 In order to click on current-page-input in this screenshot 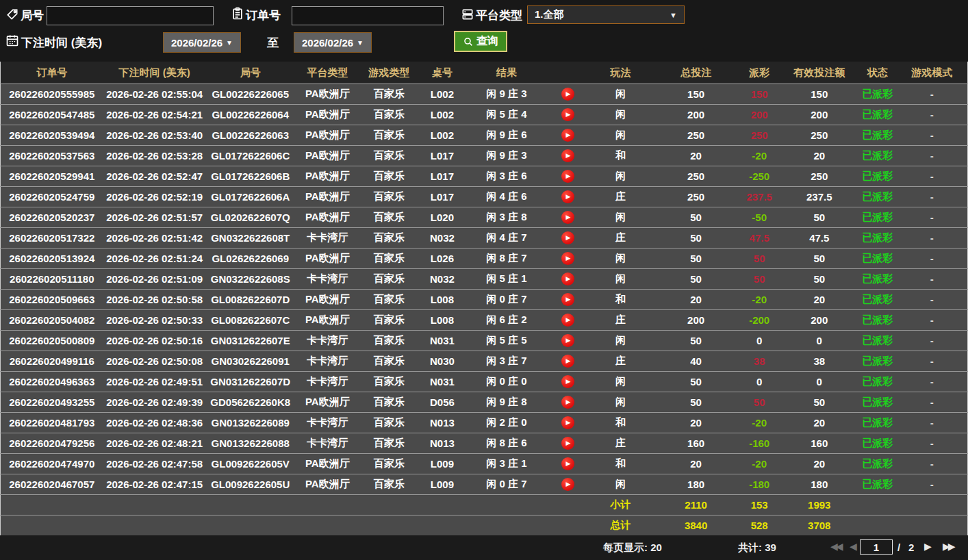, I will do `click(876, 547)`.